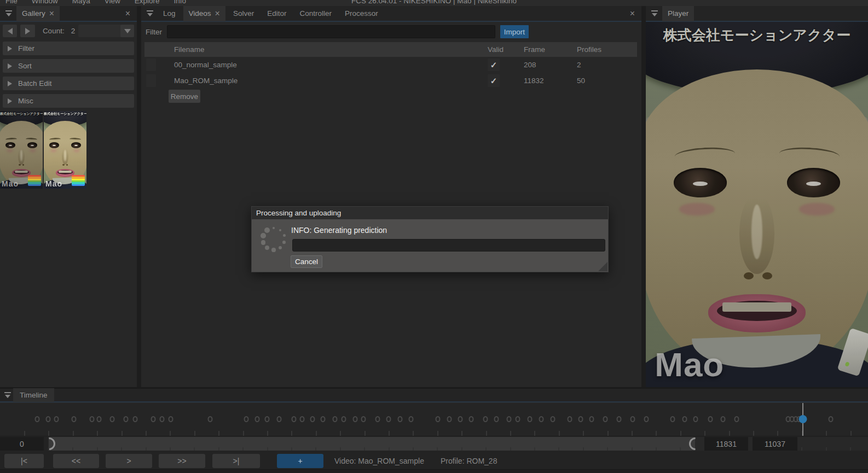  What do you see at coordinates (275, 240) in the screenshot?
I see `spinner-icon` at bounding box center [275, 240].